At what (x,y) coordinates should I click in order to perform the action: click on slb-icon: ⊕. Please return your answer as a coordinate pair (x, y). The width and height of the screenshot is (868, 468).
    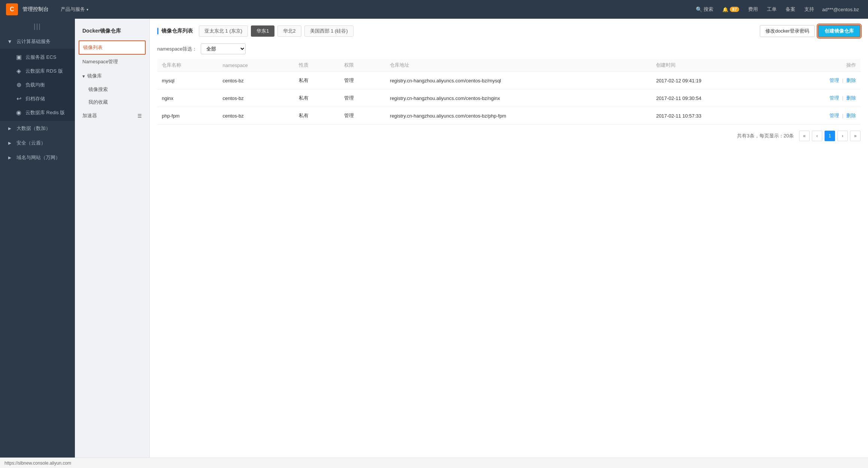
    Looking at the image, I should click on (19, 85).